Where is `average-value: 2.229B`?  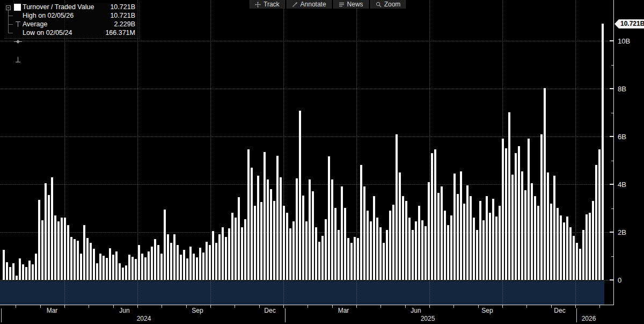 average-value: 2.229B is located at coordinates (125, 24).